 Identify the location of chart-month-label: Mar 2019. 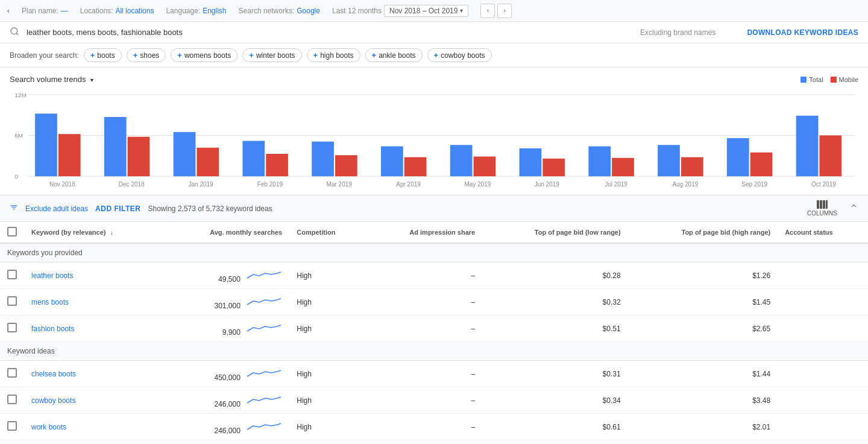
(339, 185).